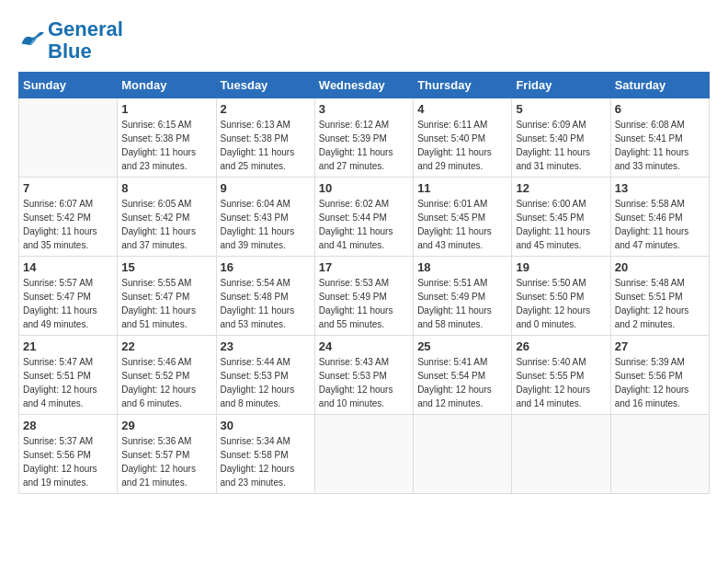 Image resolution: width=728 pixels, height=563 pixels. What do you see at coordinates (364, 40) in the screenshot?
I see `header: General Blue` at bounding box center [364, 40].